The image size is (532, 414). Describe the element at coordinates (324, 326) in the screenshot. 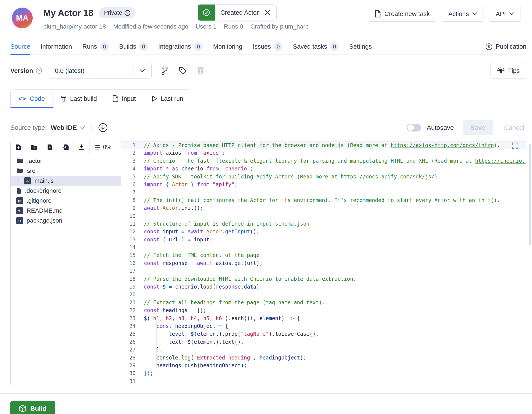

I see `code-line-24: 24 const headingObject = {` at that location.